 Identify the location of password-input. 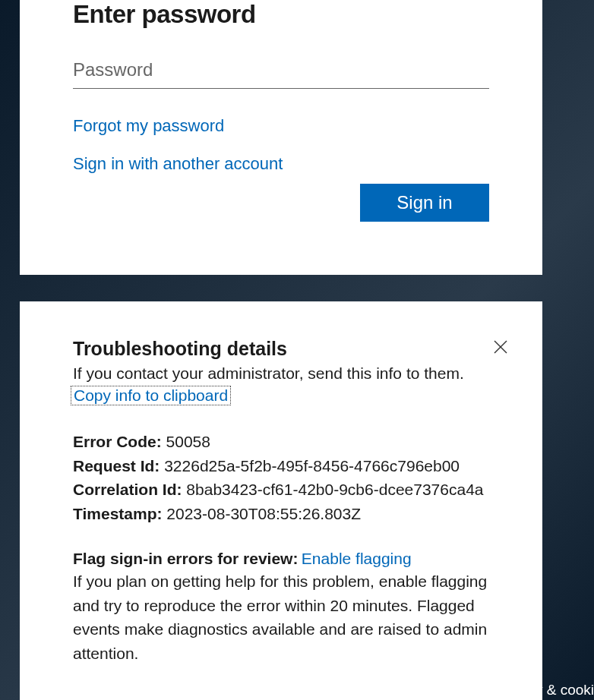
(281, 73).